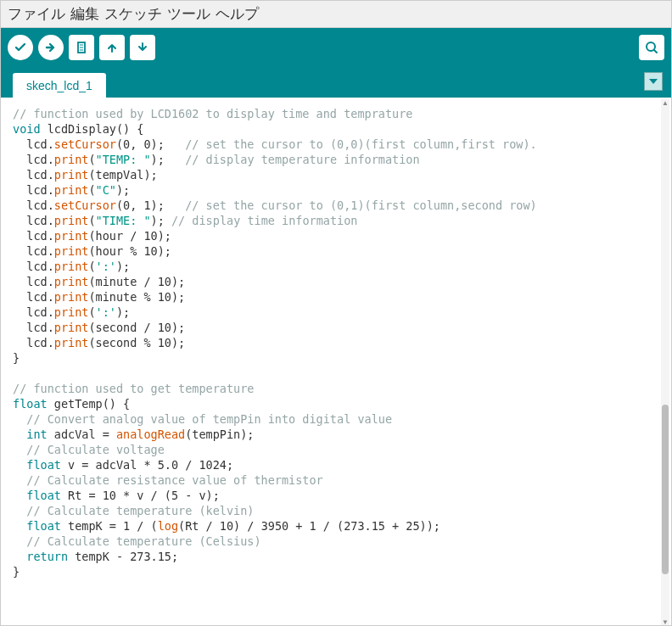 Image resolution: width=672 pixels, height=626 pixels. Describe the element at coordinates (36, 14) in the screenshot. I see `menu-file: ファイル` at that location.